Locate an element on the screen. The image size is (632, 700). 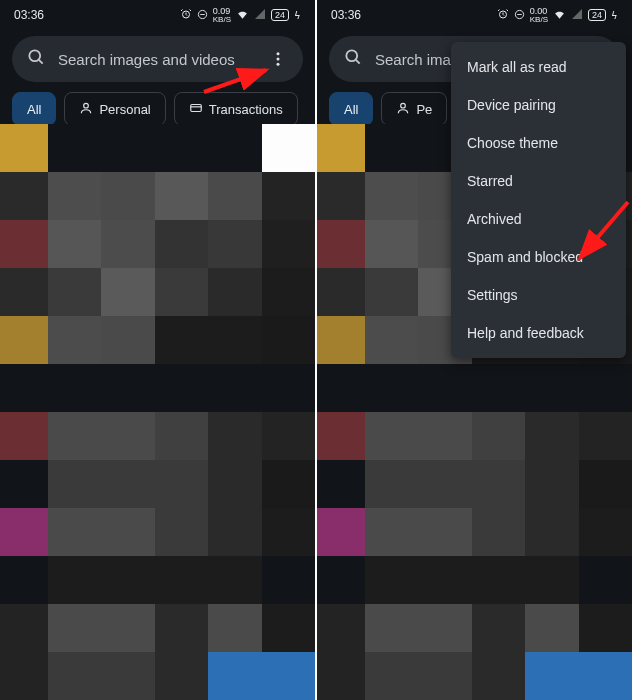
menu-settings: Settings is located at coordinates (538, 295).